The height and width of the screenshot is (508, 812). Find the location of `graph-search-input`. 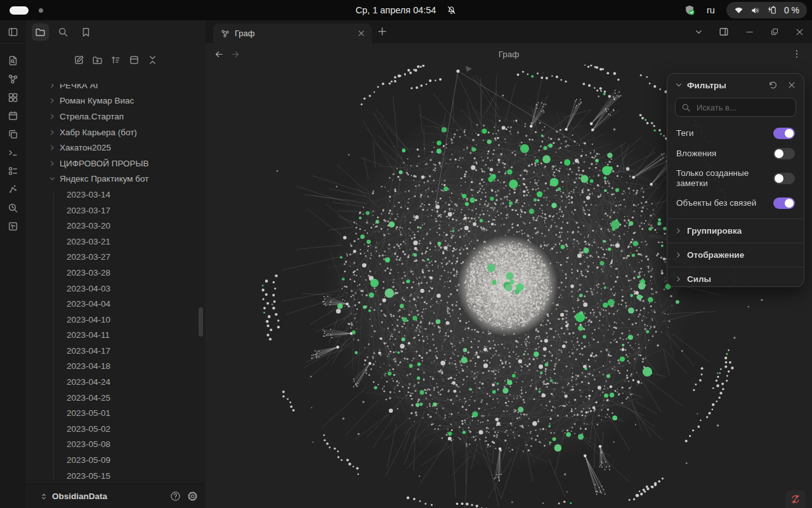

graph-search-input is located at coordinates (742, 108).